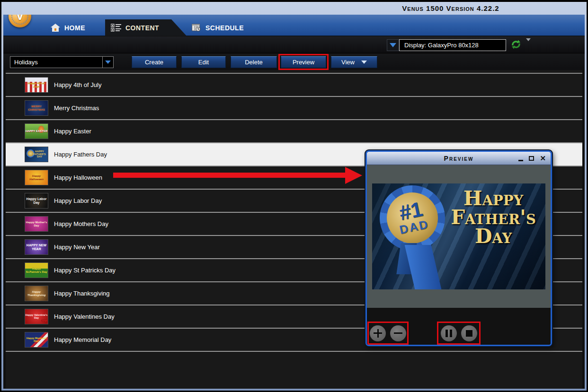  What do you see at coordinates (303, 62) in the screenshot?
I see `preview-button: Preview` at bounding box center [303, 62].